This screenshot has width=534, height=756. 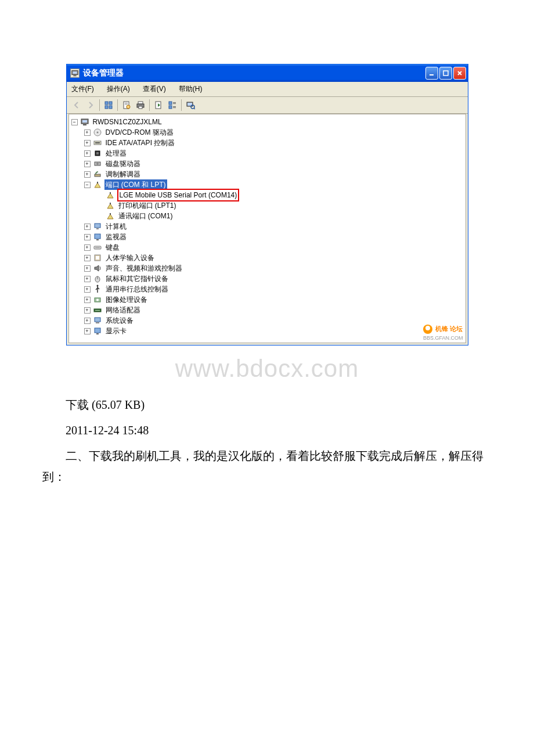 What do you see at coordinates (190, 105) in the screenshot?
I see `toolbar-scan-button` at bounding box center [190, 105].